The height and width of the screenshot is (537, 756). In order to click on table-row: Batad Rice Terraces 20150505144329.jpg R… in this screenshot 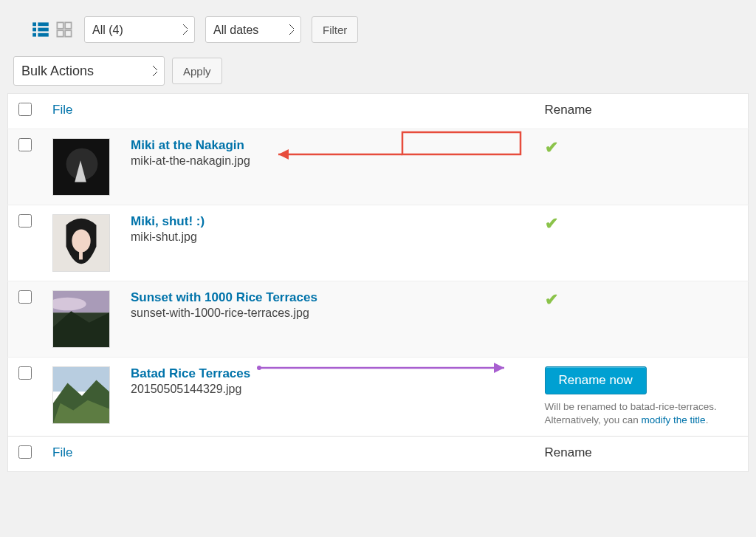, I will do `click(378, 397)`.